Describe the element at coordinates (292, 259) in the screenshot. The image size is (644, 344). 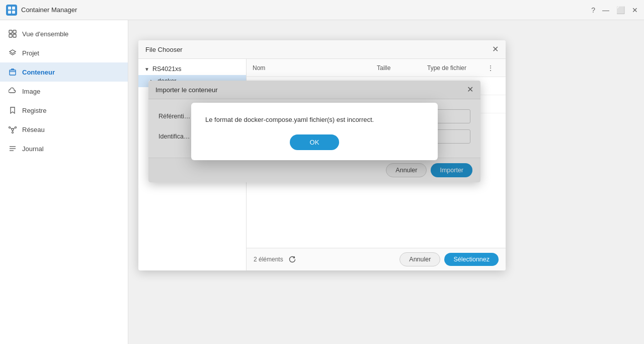
I see `refresh-button` at that location.